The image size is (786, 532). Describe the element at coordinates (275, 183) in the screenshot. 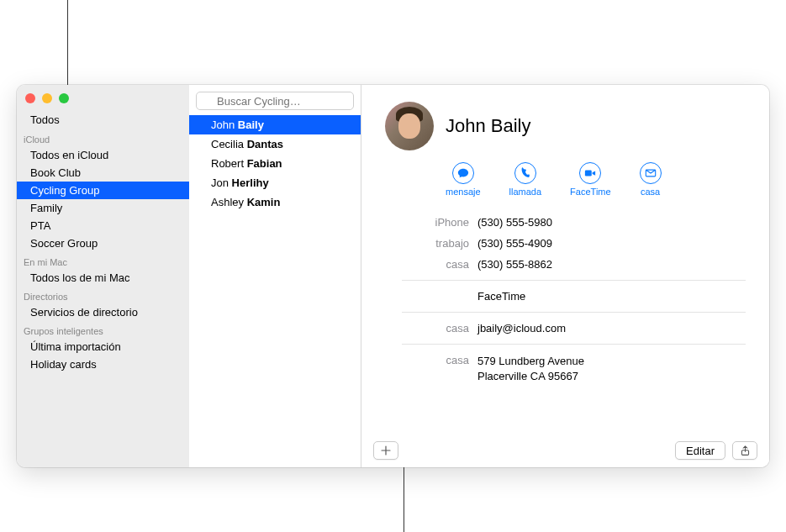

I see `list-item: Jon Herlihy` at that location.